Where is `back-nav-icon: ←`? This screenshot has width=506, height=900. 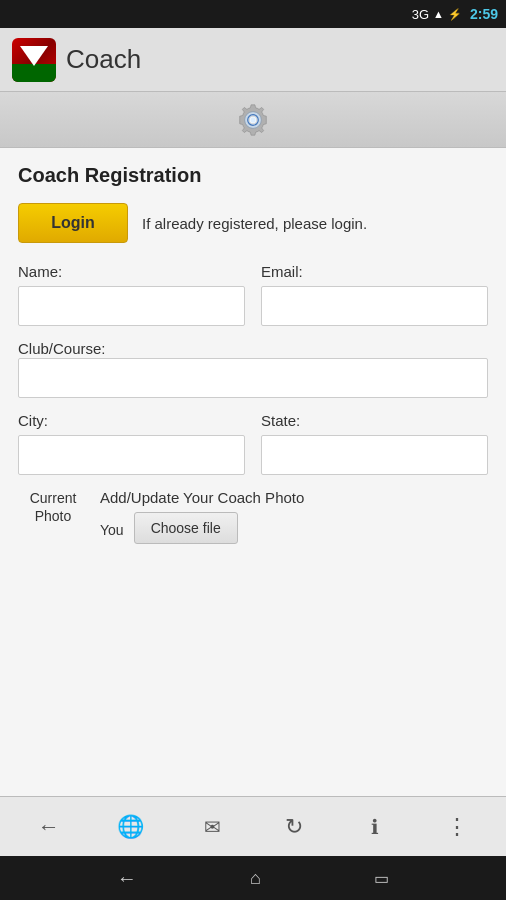
back-nav-icon: ← is located at coordinates (49, 827).